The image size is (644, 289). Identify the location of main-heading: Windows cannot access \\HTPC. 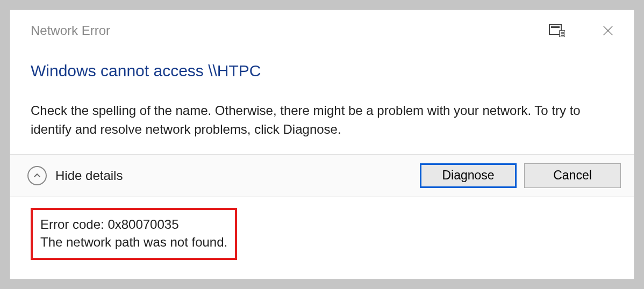
(322, 71).